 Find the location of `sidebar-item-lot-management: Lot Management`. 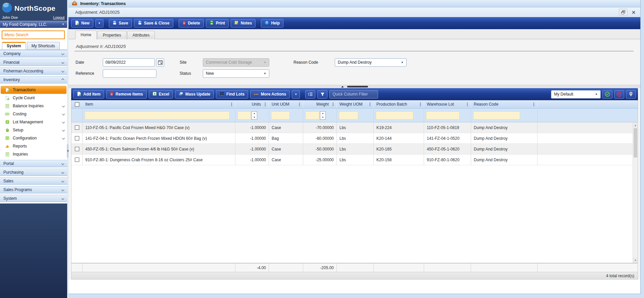

sidebar-item-lot-management: Lot Management is located at coordinates (34, 122).